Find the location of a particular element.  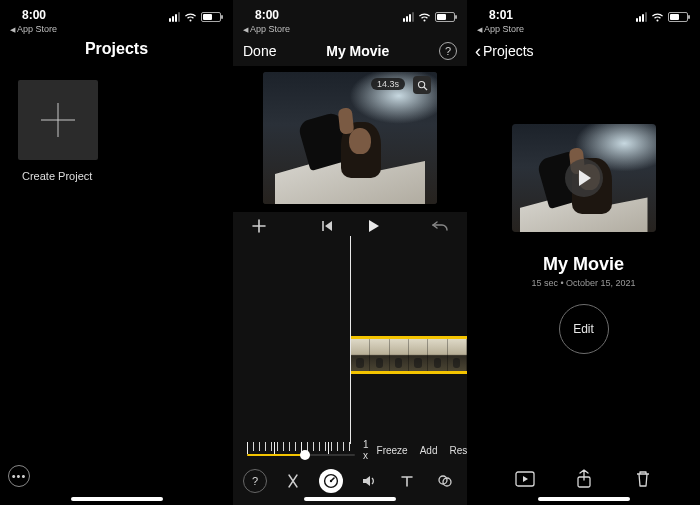

playhead-caret-icon is located at coordinates (350, 208).